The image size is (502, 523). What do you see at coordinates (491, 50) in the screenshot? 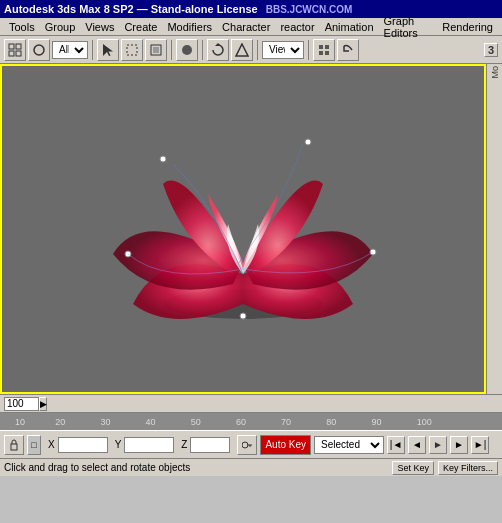
I see `named-sel-btn: 3` at bounding box center [491, 50].